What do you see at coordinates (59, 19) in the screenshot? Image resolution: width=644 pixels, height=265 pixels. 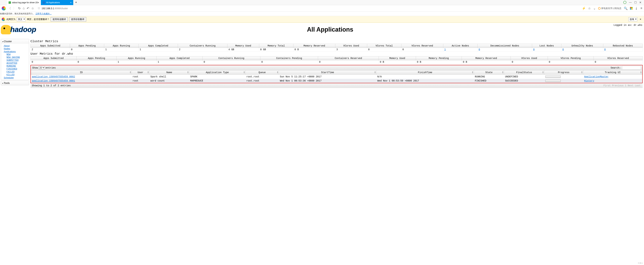 I see `translate-youdao-button: 使用有道翻译` at bounding box center [59, 19].